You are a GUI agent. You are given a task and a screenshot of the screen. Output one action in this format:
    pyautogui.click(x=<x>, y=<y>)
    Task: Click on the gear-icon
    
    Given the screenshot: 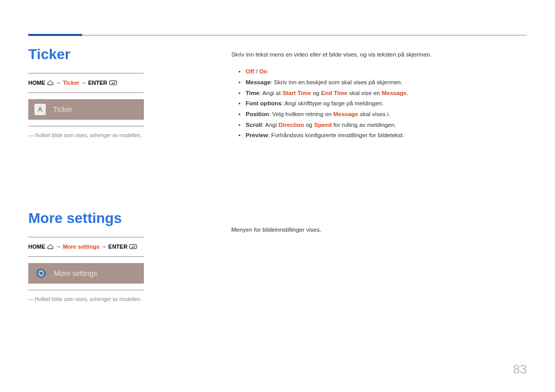 What is the action you would take?
    pyautogui.click(x=41, y=273)
    